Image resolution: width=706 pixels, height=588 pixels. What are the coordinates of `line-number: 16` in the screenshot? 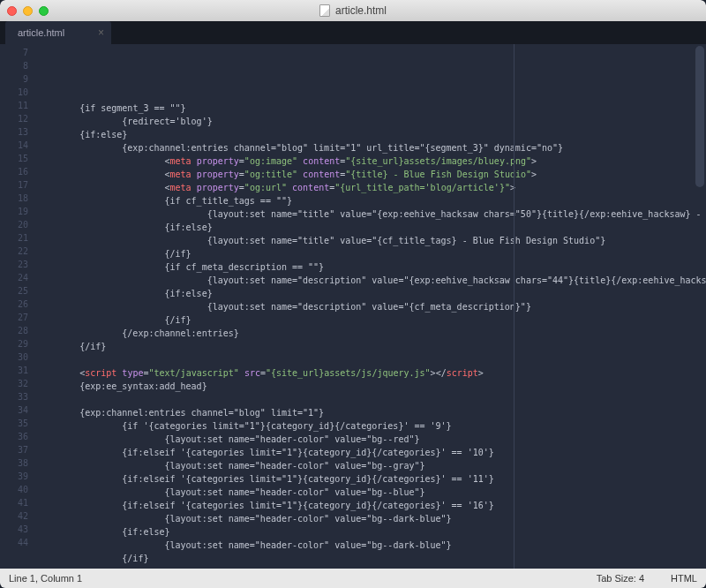 It's located at (19, 171).